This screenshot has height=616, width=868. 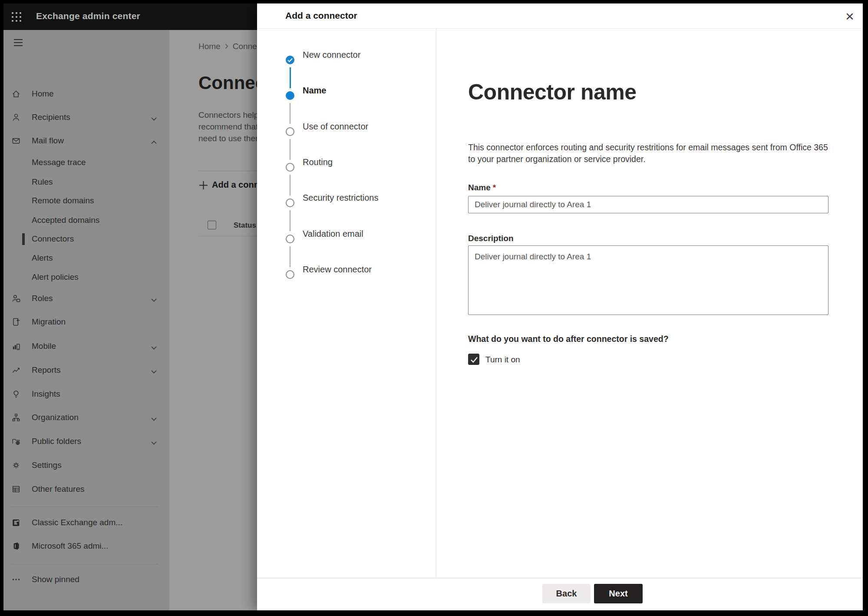 What do you see at coordinates (46, 394) in the screenshot?
I see `sidebar-item-label: Insights` at bounding box center [46, 394].